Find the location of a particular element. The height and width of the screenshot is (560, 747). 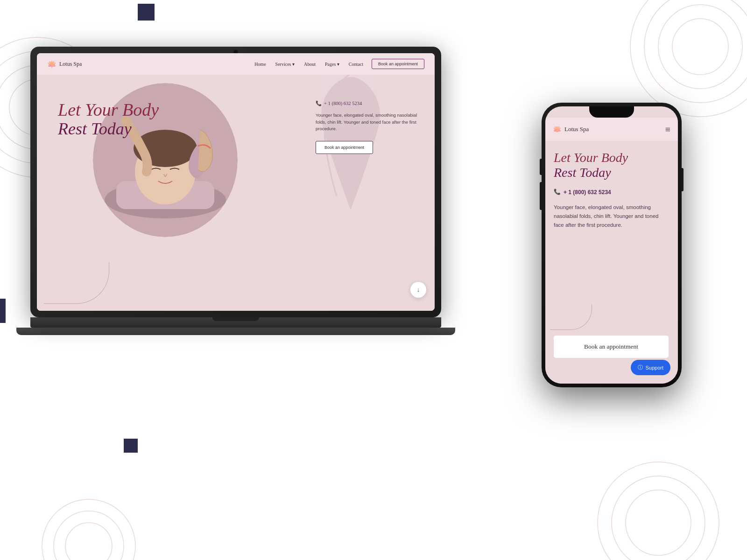

laptop-title-line1: Let Your Body is located at coordinates (108, 110).